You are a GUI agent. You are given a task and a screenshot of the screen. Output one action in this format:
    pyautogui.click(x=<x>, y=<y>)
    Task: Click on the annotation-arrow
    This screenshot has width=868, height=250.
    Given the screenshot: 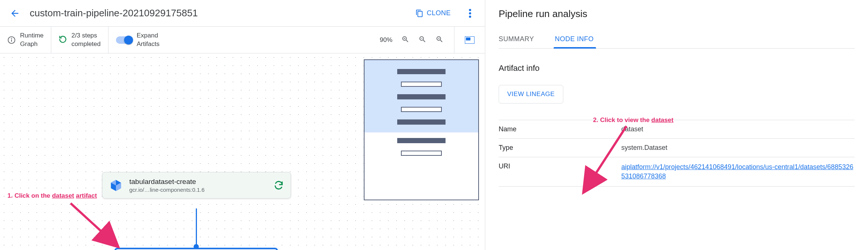 What is the action you would take?
    pyautogui.click(x=97, y=225)
    